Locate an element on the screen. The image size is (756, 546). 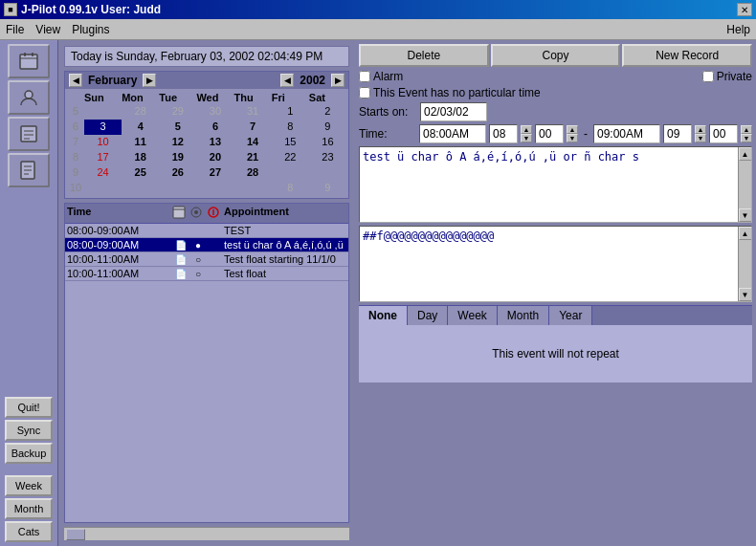
prev-year-button: ◀ is located at coordinates (287, 80).